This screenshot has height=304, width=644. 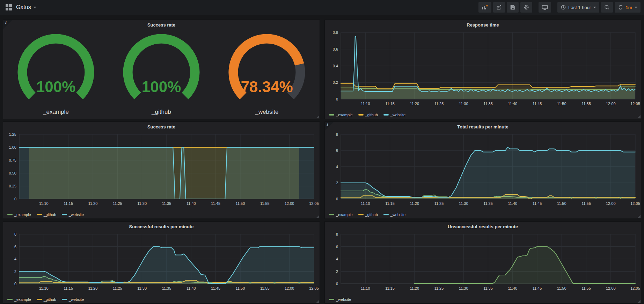 I want to click on svg-text: 0.8, so click(x=335, y=32).